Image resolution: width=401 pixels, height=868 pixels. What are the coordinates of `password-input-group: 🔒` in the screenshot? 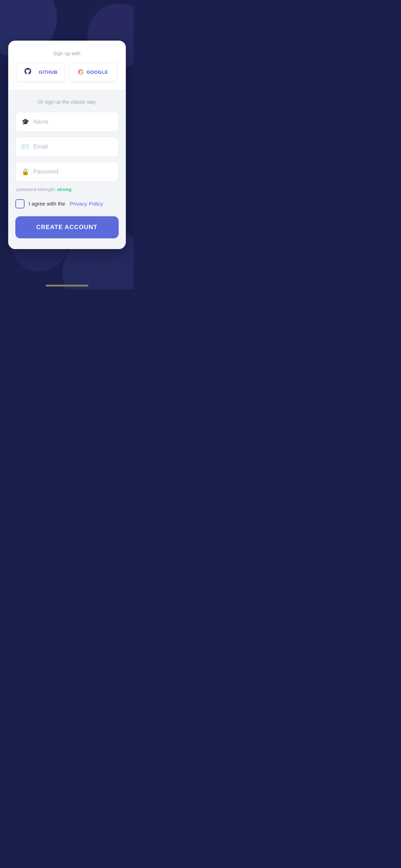 It's located at (67, 172).